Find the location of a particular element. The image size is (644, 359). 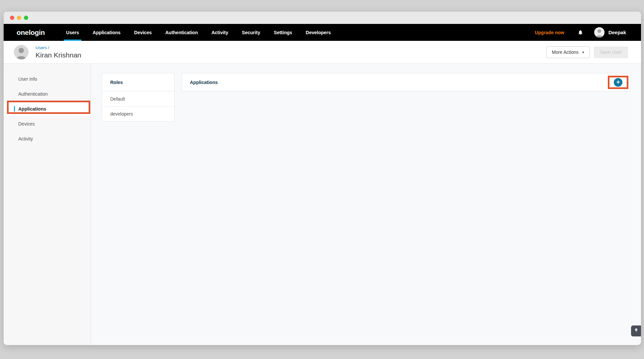

lightbulb-icon is located at coordinates (636, 331).